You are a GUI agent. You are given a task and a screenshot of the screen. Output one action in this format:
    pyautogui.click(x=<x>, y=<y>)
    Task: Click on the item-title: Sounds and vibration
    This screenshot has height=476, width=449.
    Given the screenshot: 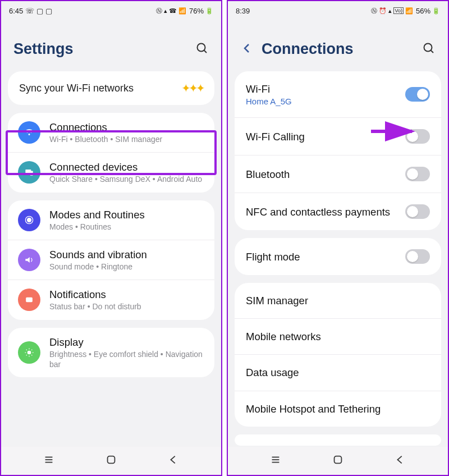 What is the action you would take?
    pyautogui.click(x=127, y=255)
    